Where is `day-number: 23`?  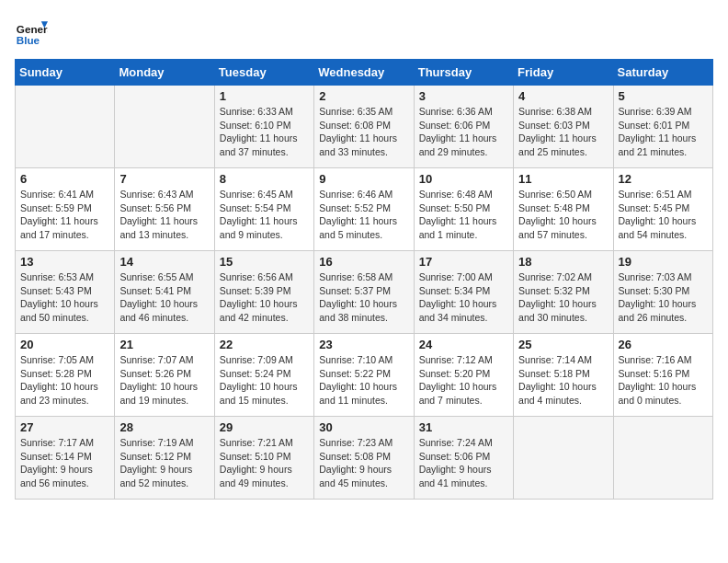 day-number: 23 is located at coordinates (364, 344).